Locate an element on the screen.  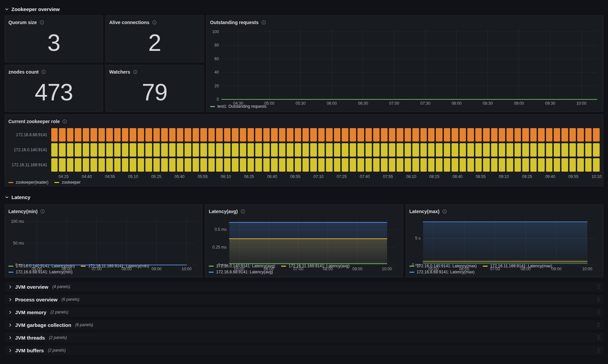
panel-title: Watchers is located at coordinates (120, 72).